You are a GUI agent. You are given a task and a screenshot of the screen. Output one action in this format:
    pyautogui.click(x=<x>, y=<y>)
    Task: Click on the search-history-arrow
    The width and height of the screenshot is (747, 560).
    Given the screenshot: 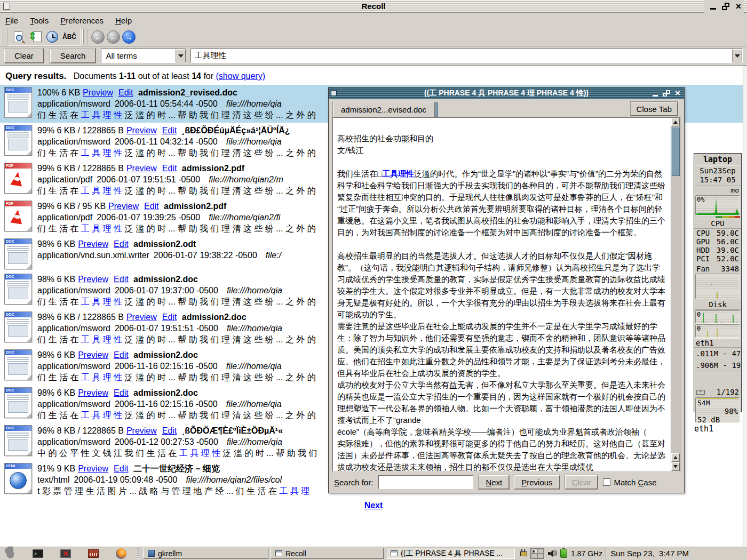 What is the action you would take?
    pyautogui.click(x=737, y=55)
    